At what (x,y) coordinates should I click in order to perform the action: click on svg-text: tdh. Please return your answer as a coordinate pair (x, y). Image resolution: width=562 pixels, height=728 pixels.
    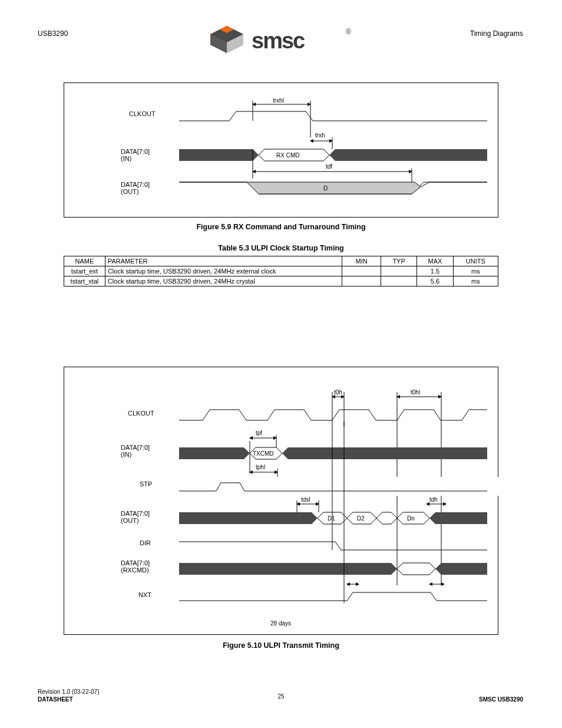
    Looking at the image, I should click on (434, 500).